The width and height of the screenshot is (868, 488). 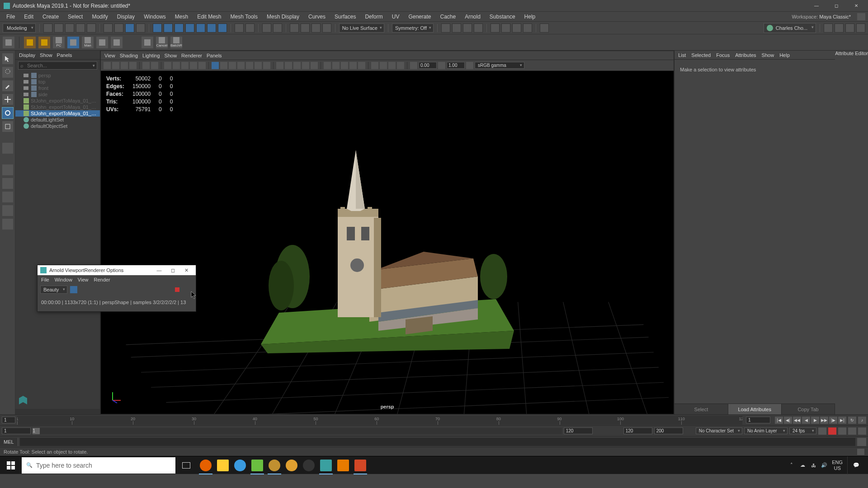 I want to click on outliner-node-top: top, so click(x=58, y=82).